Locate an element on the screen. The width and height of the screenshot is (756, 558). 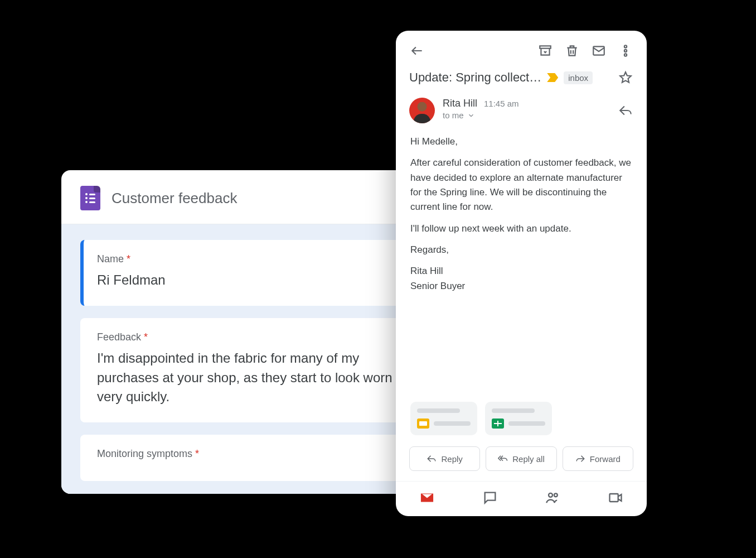
nav-chat-icon is located at coordinates (490, 498).